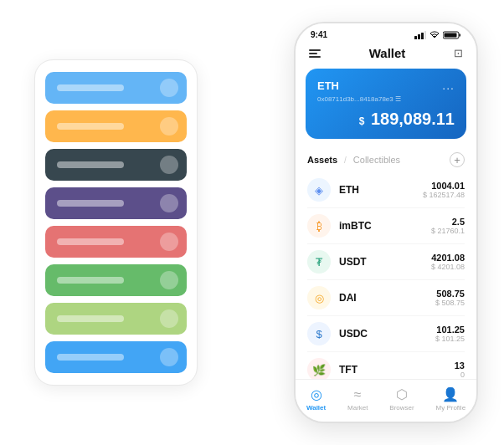  I want to click on asset-item-usdt: ₮USDT4201.08$ 4201.08, so click(386, 262).